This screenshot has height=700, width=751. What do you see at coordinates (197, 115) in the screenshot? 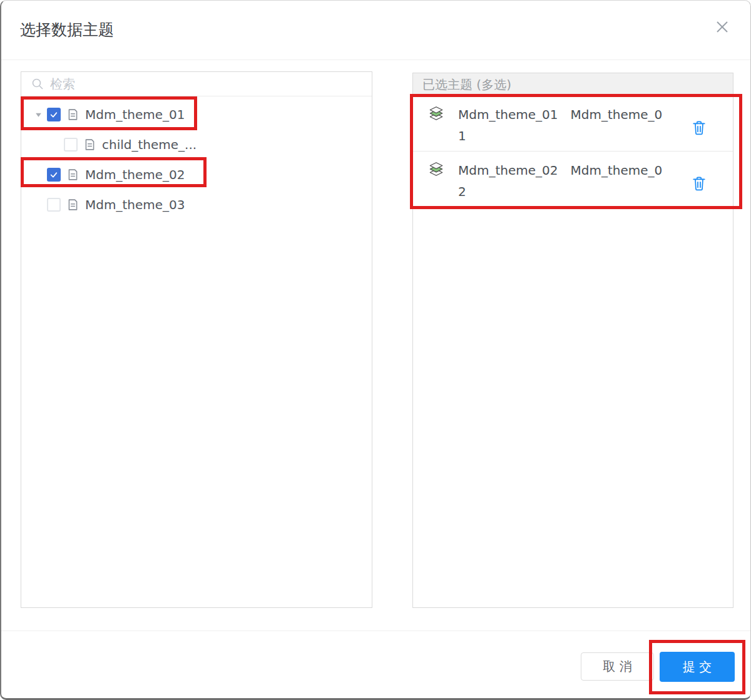
I see `tree-node-mdm-theme-01: Mdm_theme_01` at bounding box center [197, 115].